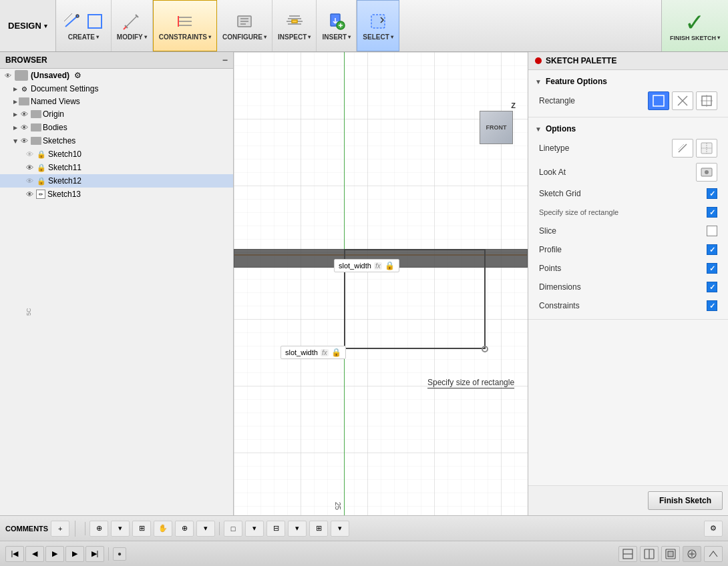  Describe the element at coordinates (254, 529) in the screenshot. I see `display-arrow-button: ▾` at that location.